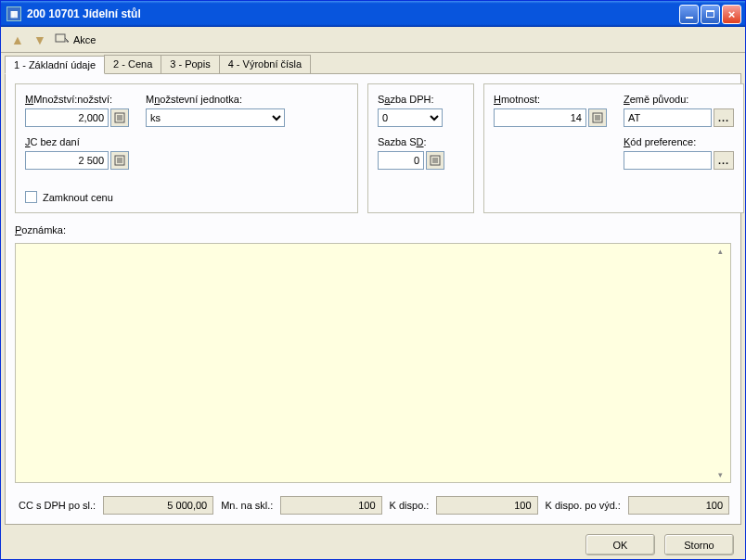  Describe the element at coordinates (540, 118) in the screenshot. I see `hmotnost-input` at that location.